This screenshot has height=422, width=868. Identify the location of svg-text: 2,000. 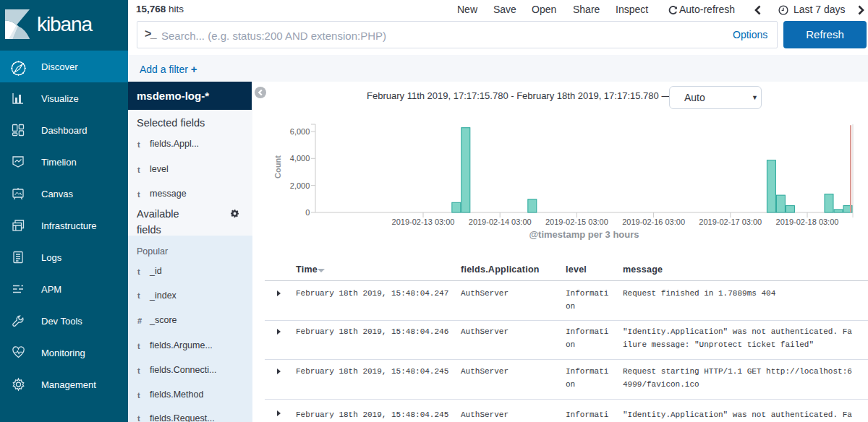
(300, 186).